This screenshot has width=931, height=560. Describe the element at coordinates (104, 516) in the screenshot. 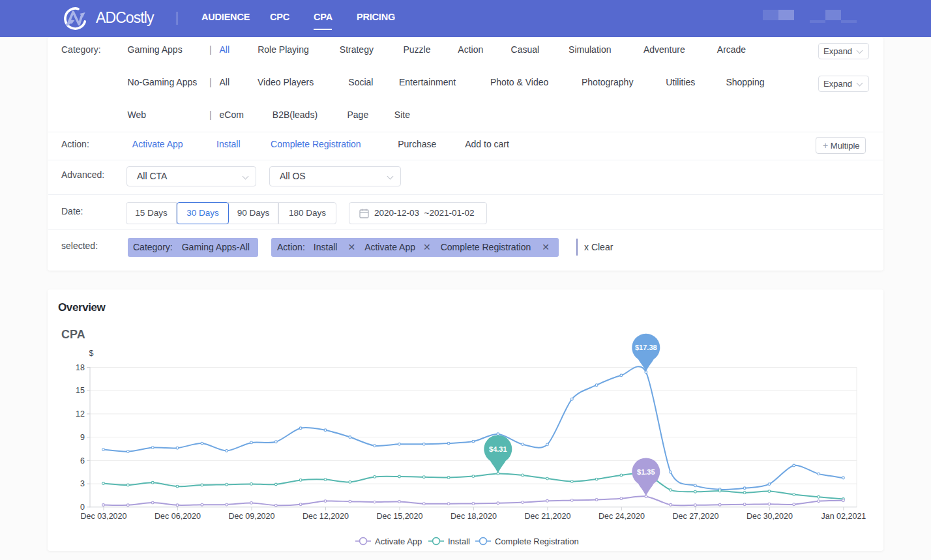

I see `svg-text: Dec 03,2020` at that location.